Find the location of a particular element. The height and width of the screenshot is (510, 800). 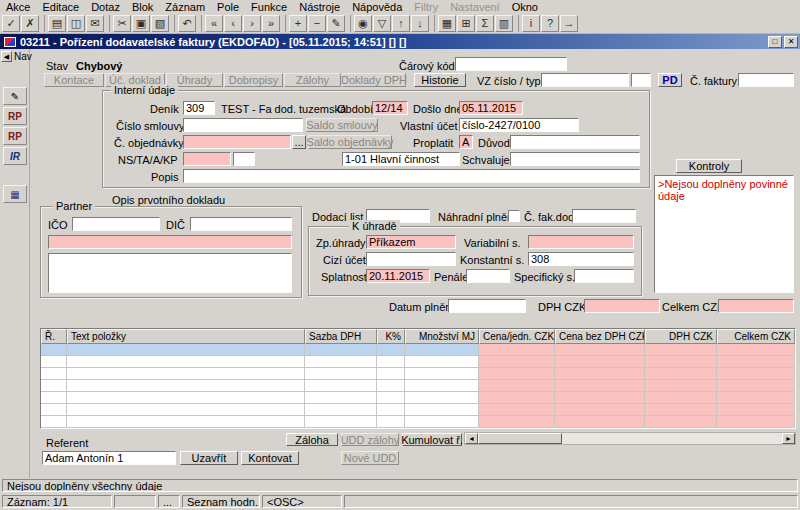

cislo-smlouvy-input is located at coordinates (243, 125).